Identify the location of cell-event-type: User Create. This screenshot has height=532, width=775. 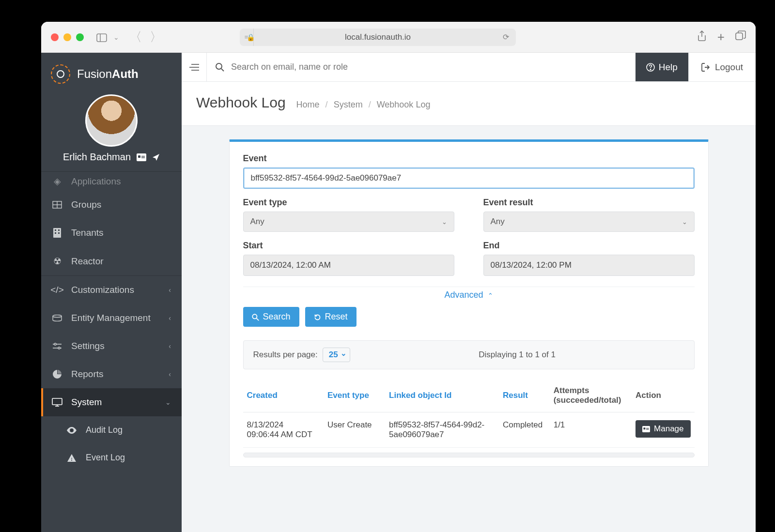
(355, 430).